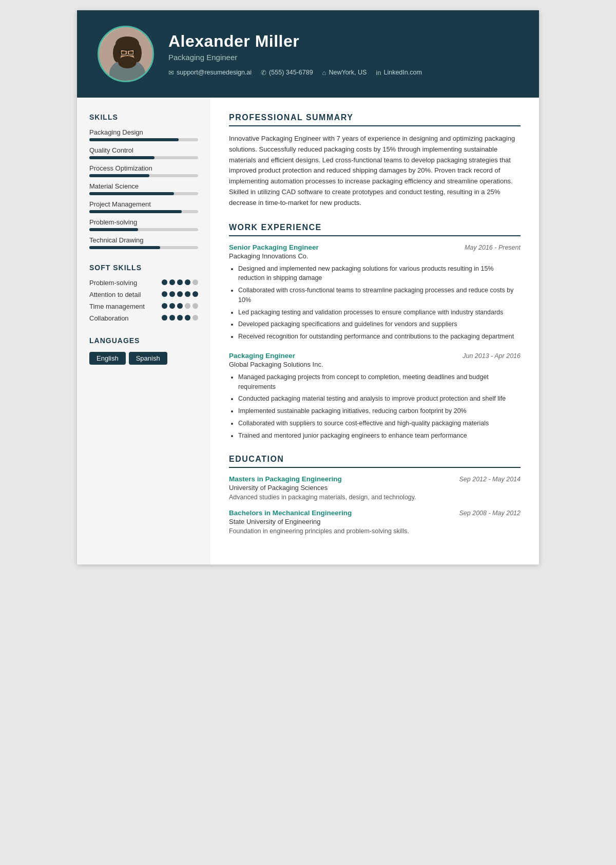 This screenshot has width=616, height=865. Describe the element at coordinates (343, 54) in the screenshot. I see `header-info: Alexander Miller Packaging Engineer ✉sup…` at that location.